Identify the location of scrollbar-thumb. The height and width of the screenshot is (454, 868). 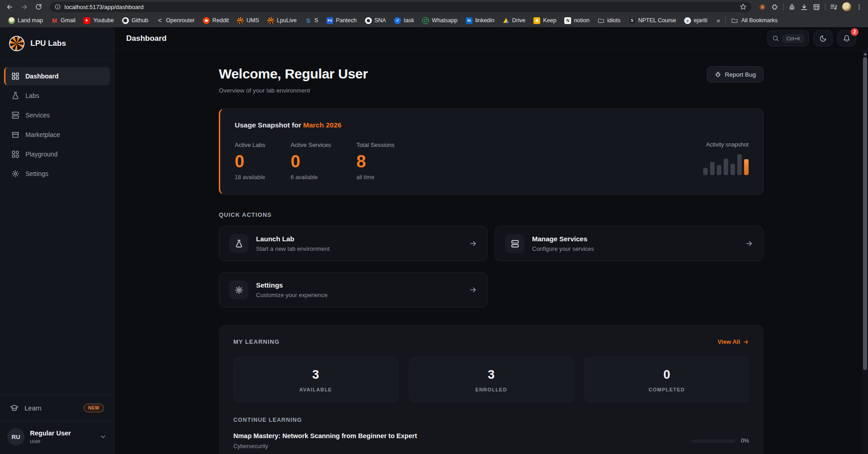
(865, 214).